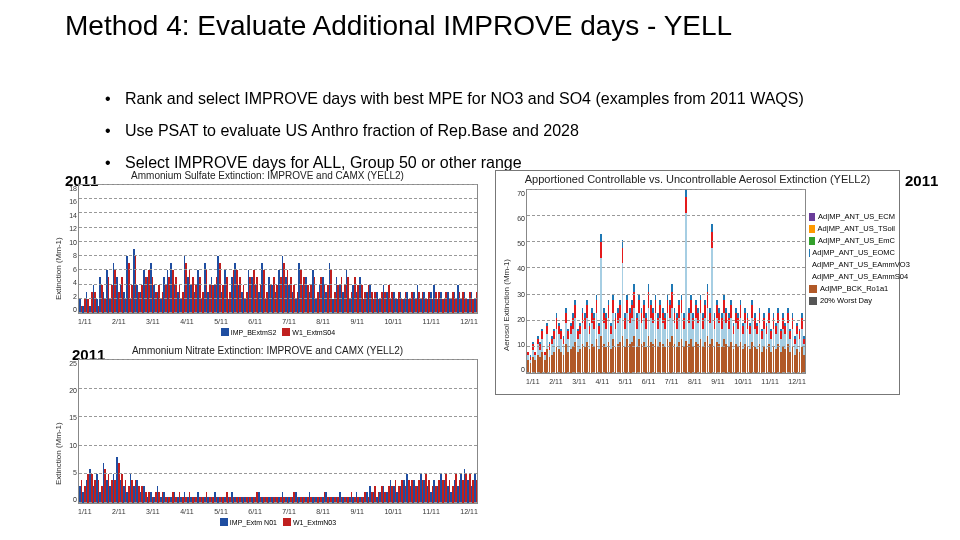  I want to click on legend: IMP_BExtmS2W1_ExtmS04, so click(278, 332).